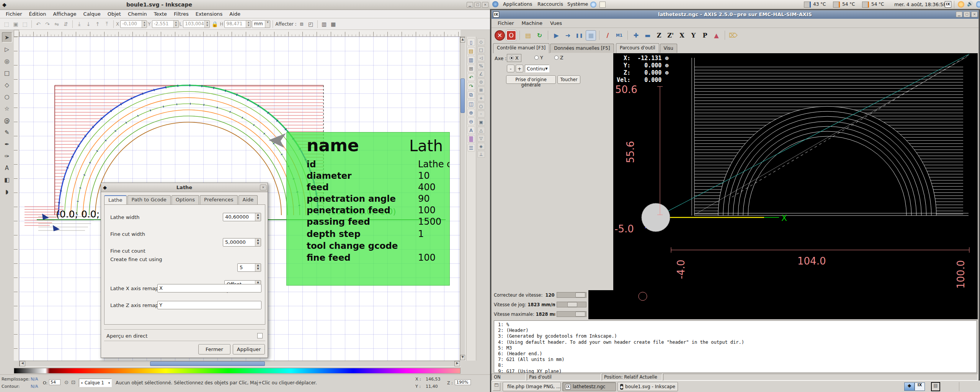 The height and width of the screenshot is (392, 980). I want to click on gcode-line: 2: (Header), so click(737, 331).